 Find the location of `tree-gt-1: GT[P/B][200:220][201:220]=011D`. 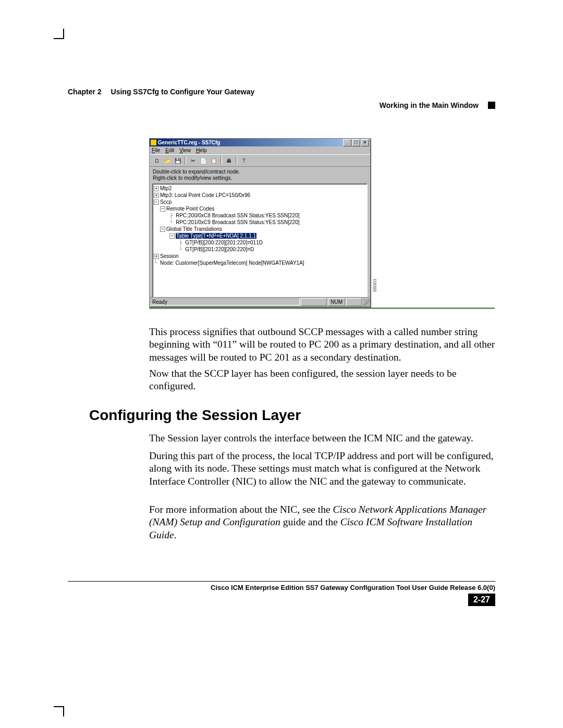

tree-gt-1: GT[P/B][200:220][201:220]=011D is located at coordinates (224, 243).